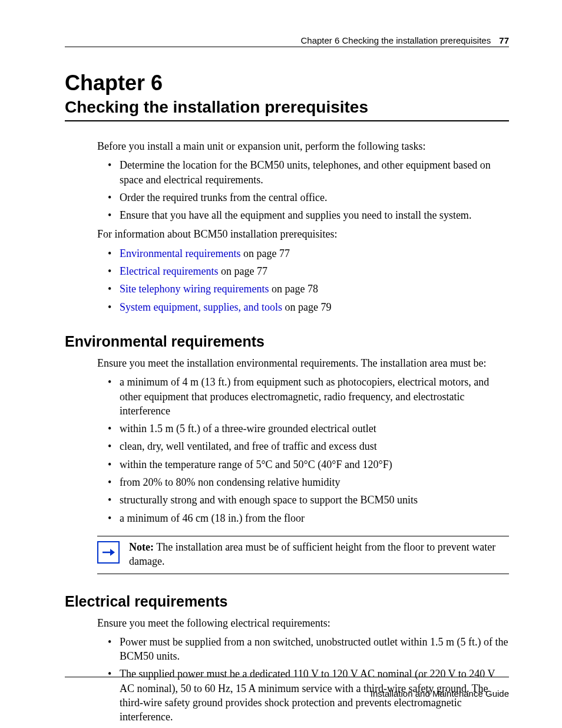 The image size is (562, 728). What do you see at coordinates (287, 677) in the screenshot?
I see `footer-rule` at bounding box center [287, 677].